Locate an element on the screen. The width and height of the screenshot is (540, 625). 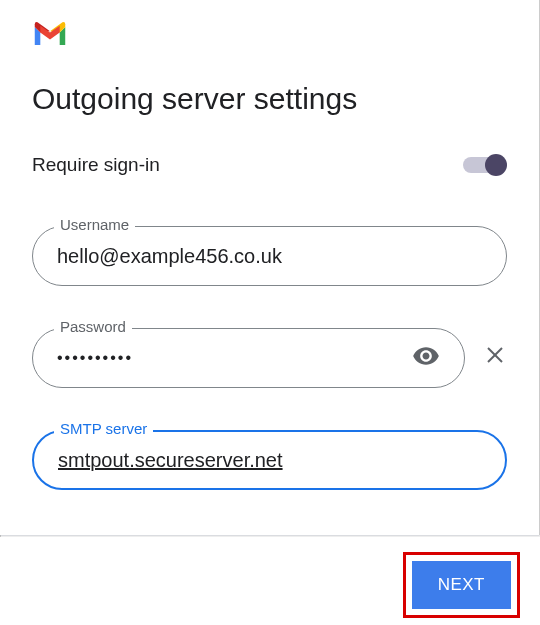
next-button: NEXT is located at coordinates (462, 585).